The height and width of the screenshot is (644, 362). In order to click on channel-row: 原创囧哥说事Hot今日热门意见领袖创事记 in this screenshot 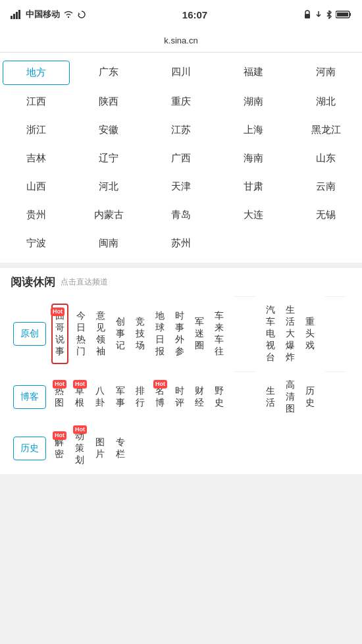, I will do `click(70, 334)`.